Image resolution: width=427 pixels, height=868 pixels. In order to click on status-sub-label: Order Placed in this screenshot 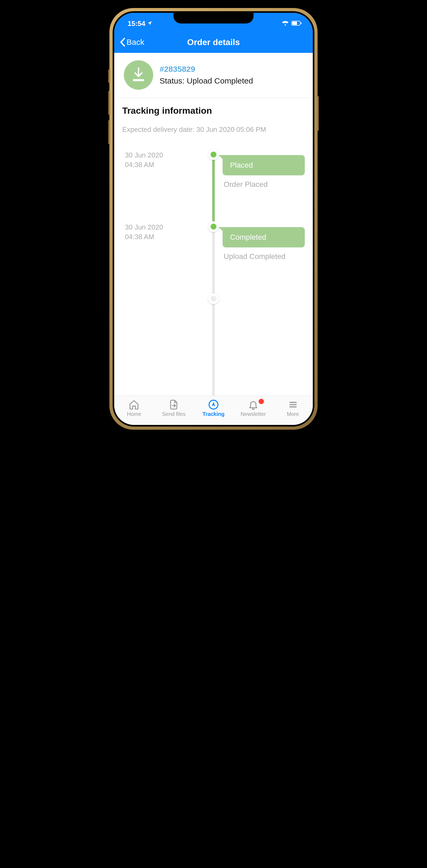, I will do `click(264, 185)`.